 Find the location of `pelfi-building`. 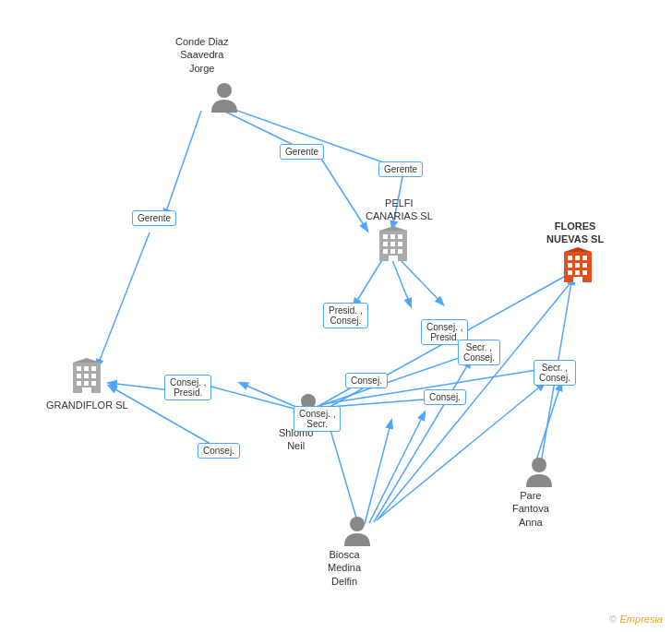

pelfi-building is located at coordinates (393, 245).